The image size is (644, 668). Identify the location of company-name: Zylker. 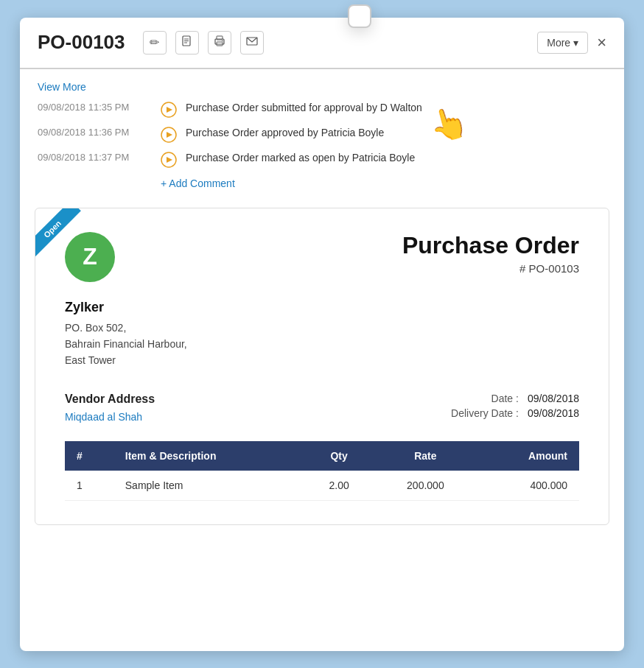
(322, 308).